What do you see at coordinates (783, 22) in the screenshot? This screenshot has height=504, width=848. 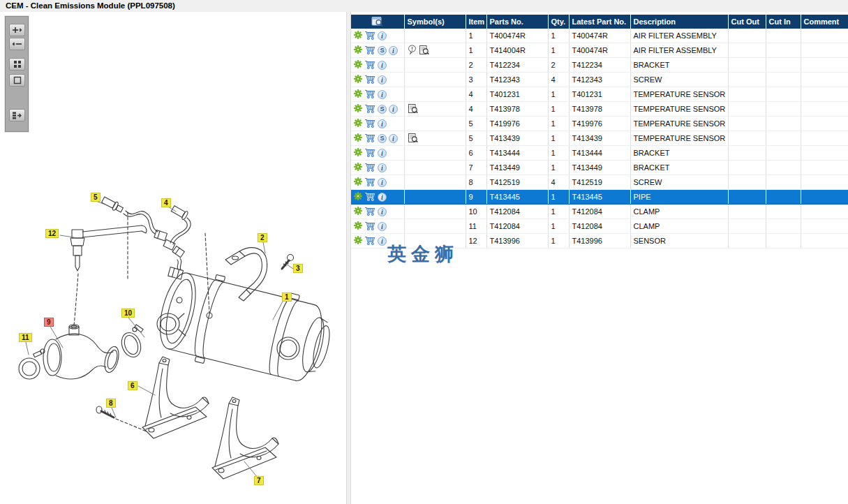 I see `column-header-cutin: Cut In` at bounding box center [783, 22].